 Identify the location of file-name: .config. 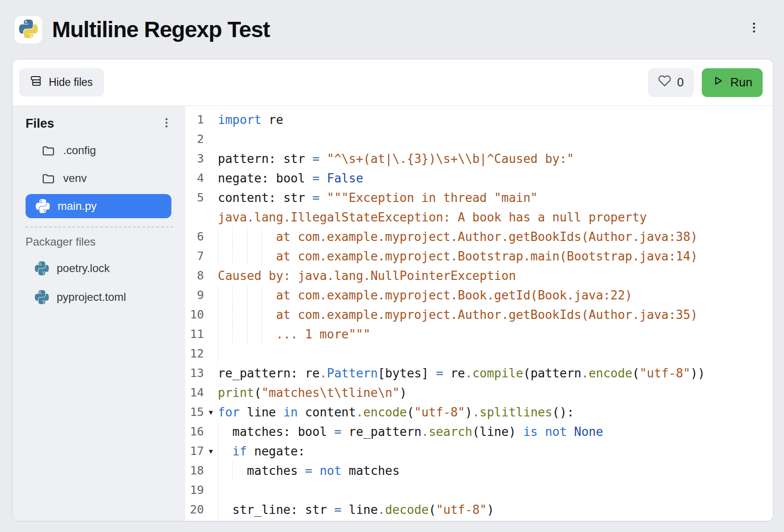
(80, 150).